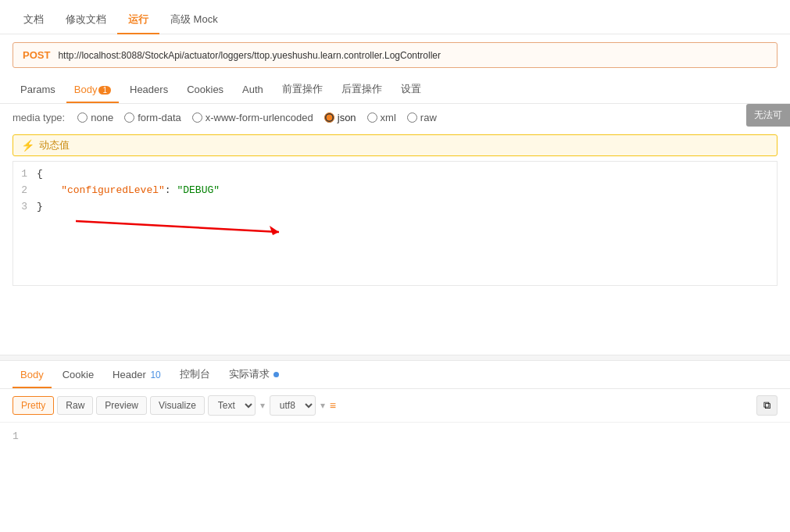 This screenshot has width=790, height=532. Describe the element at coordinates (195, 375) in the screenshot. I see `resp-tab-console: 控制台` at that location.